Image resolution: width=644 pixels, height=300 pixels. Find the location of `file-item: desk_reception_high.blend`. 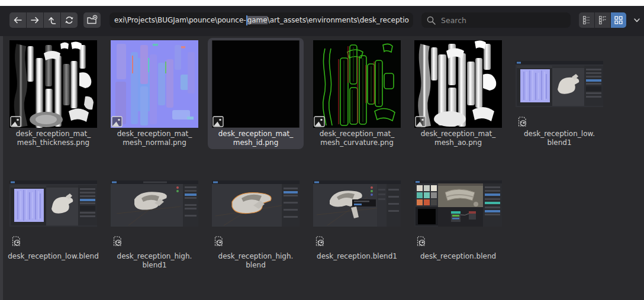

file-item: desk_reception_high.blend is located at coordinates (256, 214).